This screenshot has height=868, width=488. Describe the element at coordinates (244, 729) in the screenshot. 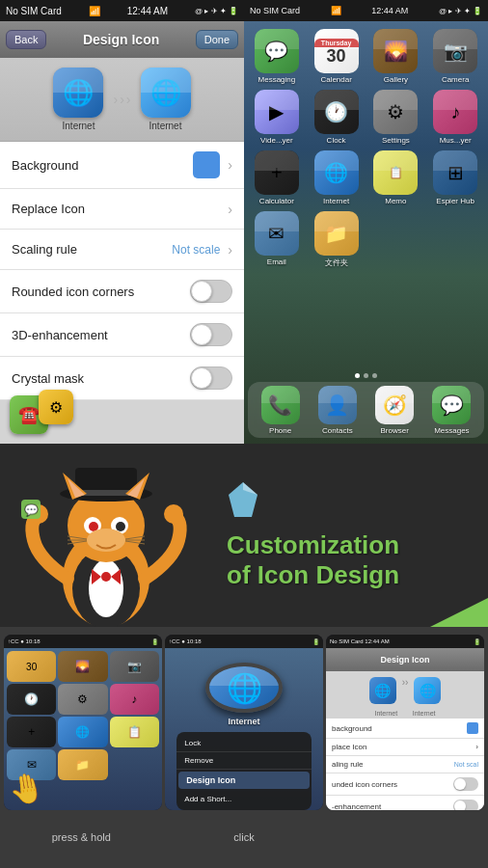

I see `screenshot-content-2: 🌐 Internet Lock Remove Design Icon Add a…` at that location.